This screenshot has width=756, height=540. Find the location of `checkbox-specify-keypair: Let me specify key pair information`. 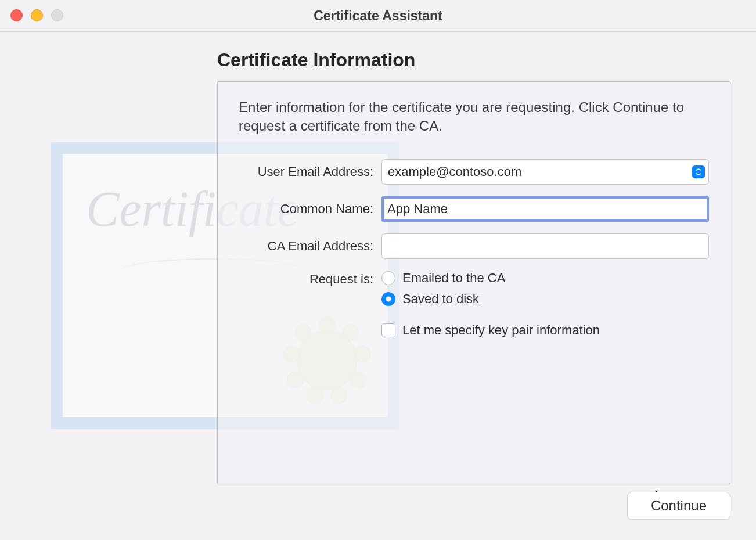

checkbox-specify-keypair: Let me specify key pair information is located at coordinates (545, 330).